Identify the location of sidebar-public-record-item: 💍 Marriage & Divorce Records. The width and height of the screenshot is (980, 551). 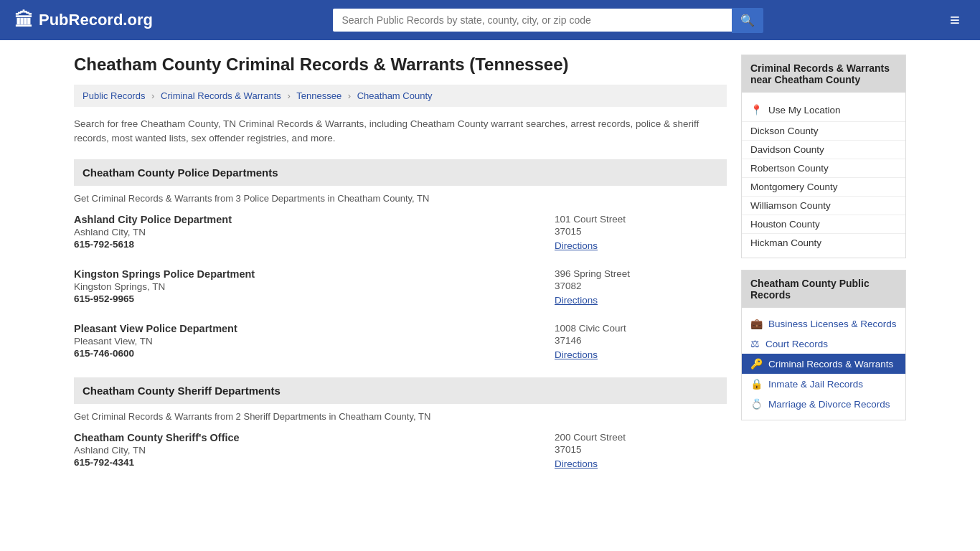
(824, 404).